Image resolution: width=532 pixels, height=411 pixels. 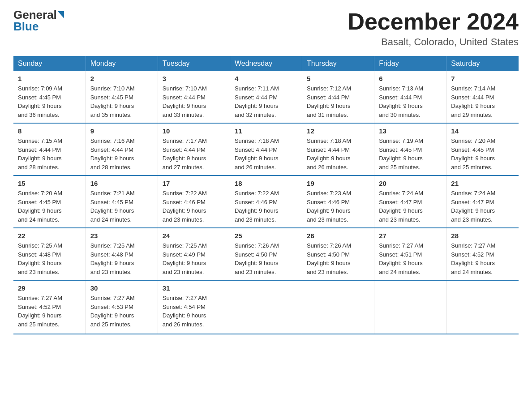 I want to click on logo-blue-text: Blue, so click(x=26, y=26).